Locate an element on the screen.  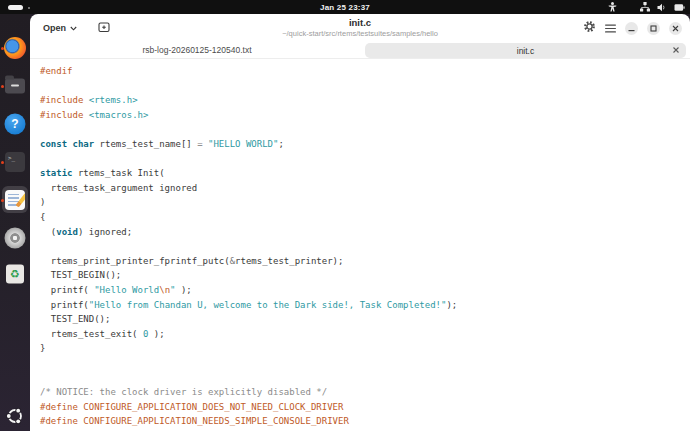
ubuntu-logo-icon is located at coordinates (16, 418).